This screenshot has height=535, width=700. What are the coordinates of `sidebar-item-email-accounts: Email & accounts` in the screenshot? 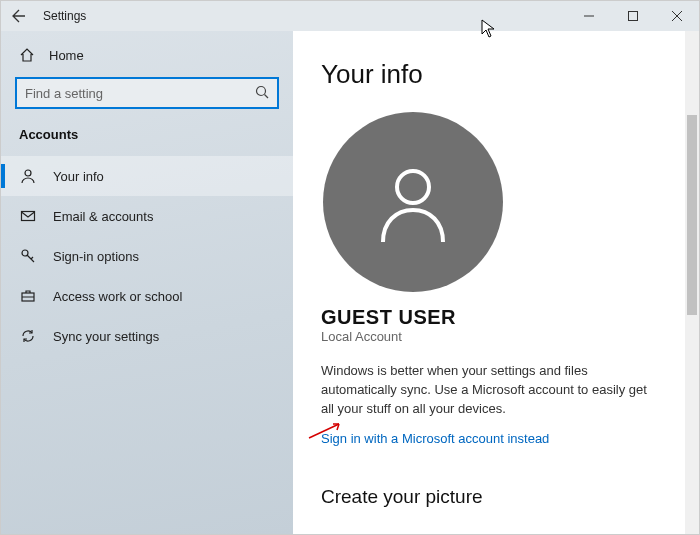 It's located at (147, 216).